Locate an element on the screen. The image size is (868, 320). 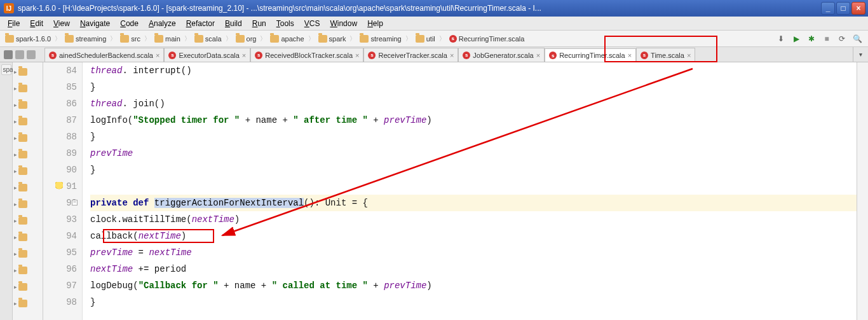
code-line: thread. interrupt() is located at coordinates (473, 71).